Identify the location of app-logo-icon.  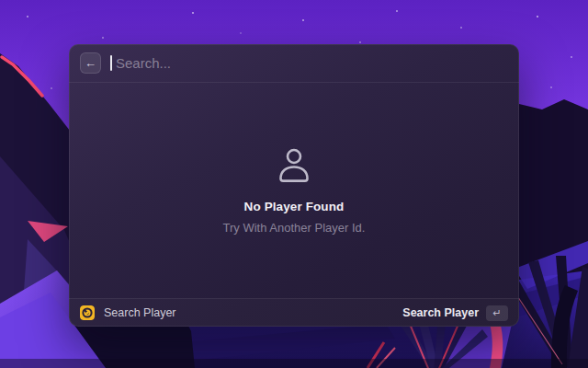
(87, 313).